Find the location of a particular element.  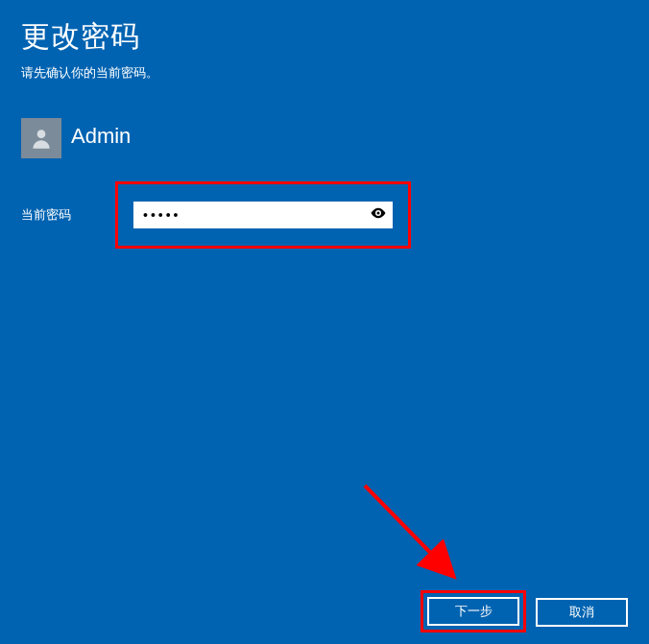

current-password-input is located at coordinates (263, 215).